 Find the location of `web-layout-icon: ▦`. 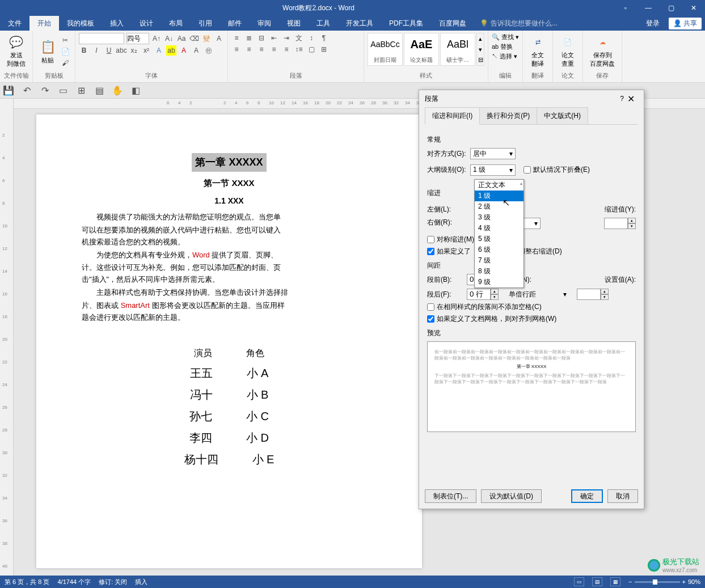

web-layout-icon: ▦ is located at coordinates (615, 582).